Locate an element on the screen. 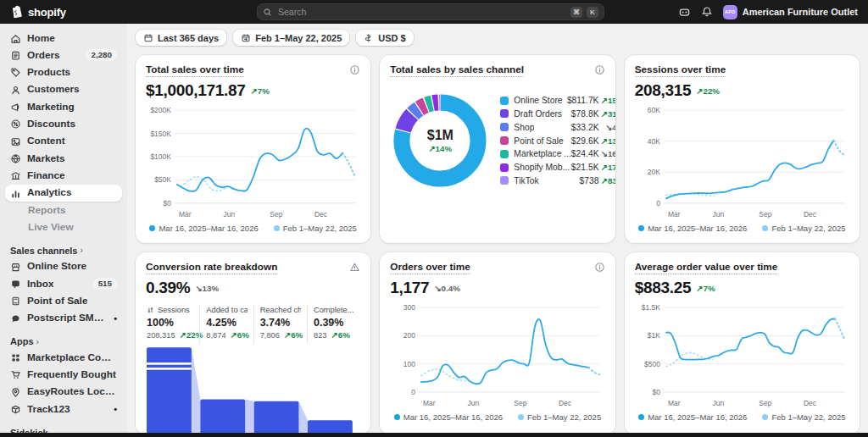 The image size is (868, 437). channel-delta: ↘16% is located at coordinates (607, 154).